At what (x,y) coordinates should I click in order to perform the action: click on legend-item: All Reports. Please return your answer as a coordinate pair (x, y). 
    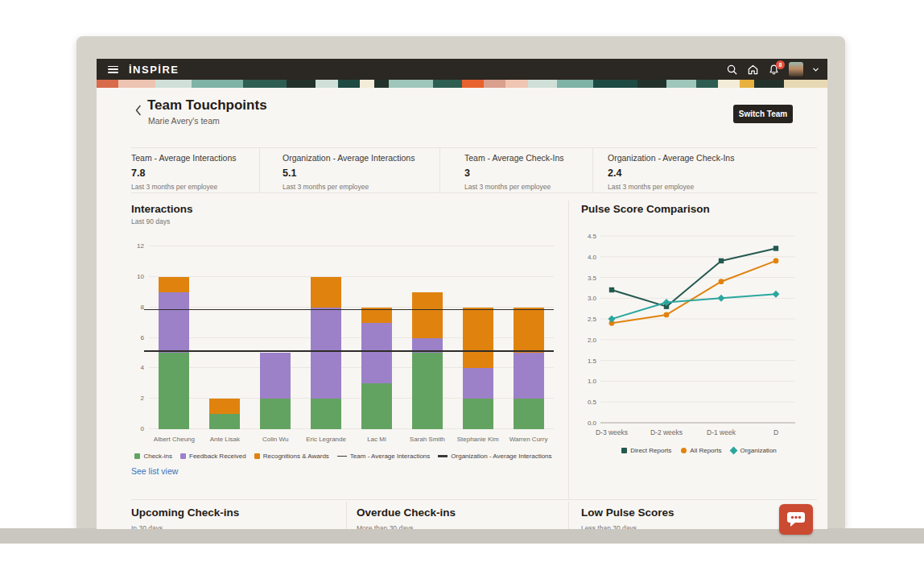
    Looking at the image, I should click on (701, 451).